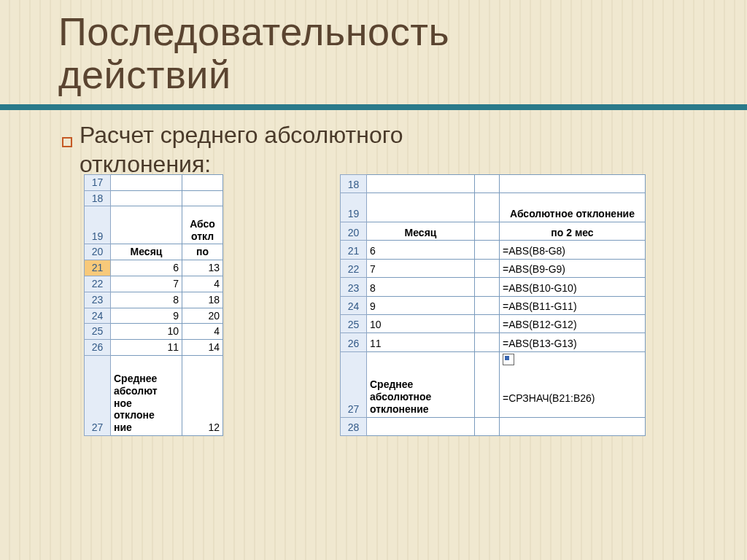 Image resolution: width=747 pixels, height=560 pixels. I want to click on table-row: 26 11 14, so click(154, 348).